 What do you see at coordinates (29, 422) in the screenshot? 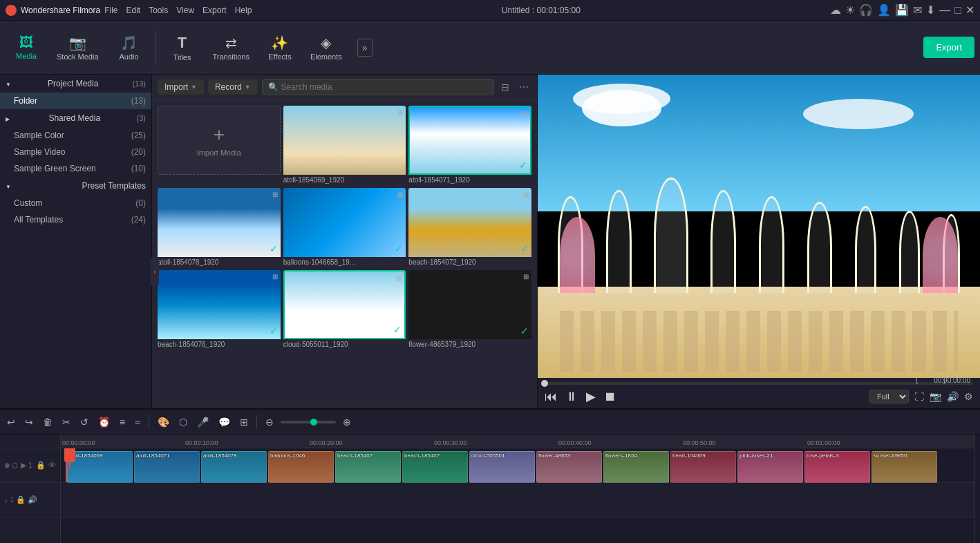
I see `redo-button: ↪` at bounding box center [29, 422].